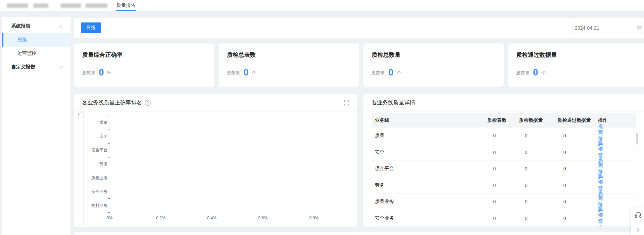 This screenshot has height=235, width=644. Describe the element at coordinates (80, 169) in the screenshot. I see `datazoom-slider` at that location.